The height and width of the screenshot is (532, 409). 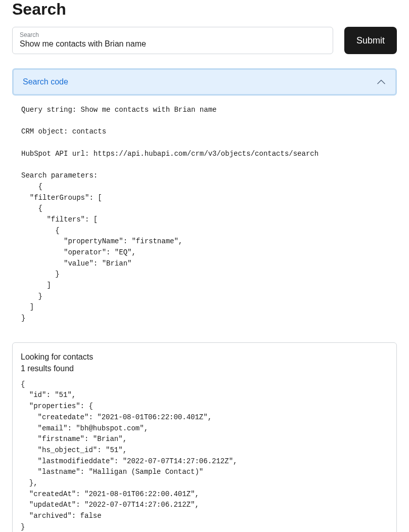 I want to click on search-field-wrapper: Search, so click(x=173, y=40).